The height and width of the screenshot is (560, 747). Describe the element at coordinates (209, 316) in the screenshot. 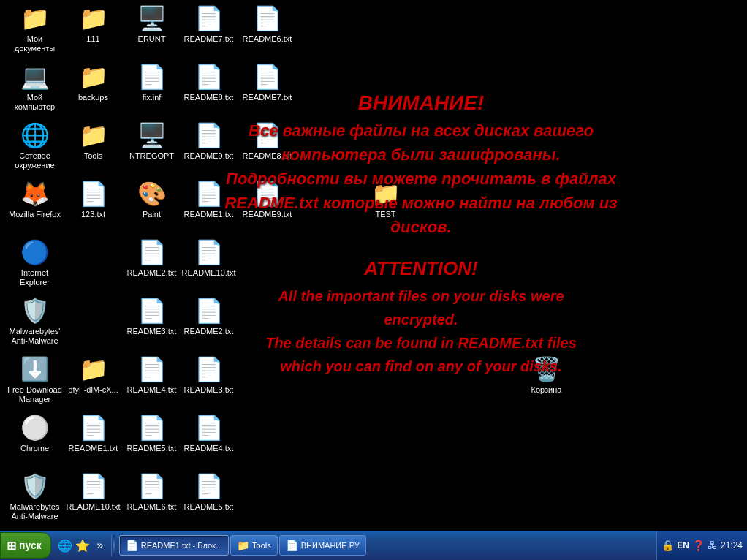

I see `desktop-icon-readme2b: 📄 README2.txt` at that location.